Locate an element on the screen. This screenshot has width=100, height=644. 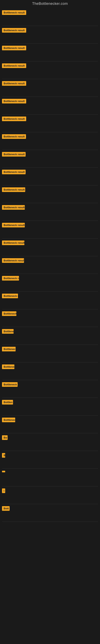
site-title: TheBottlenecker.com is located at coordinates (50, 4).